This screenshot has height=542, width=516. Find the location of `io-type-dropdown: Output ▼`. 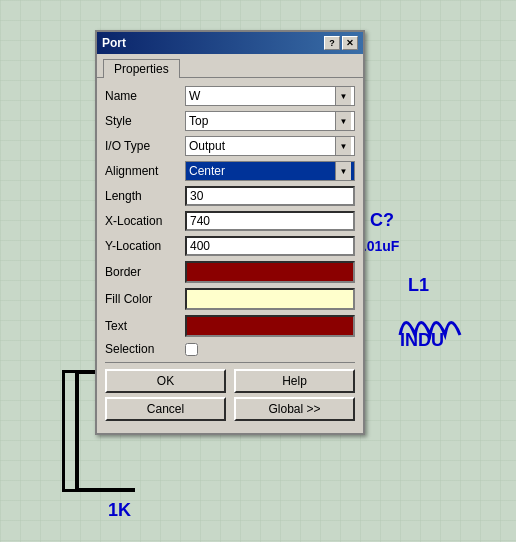

io-type-dropdown: Output ▼ is located at coordinates (270, 146).